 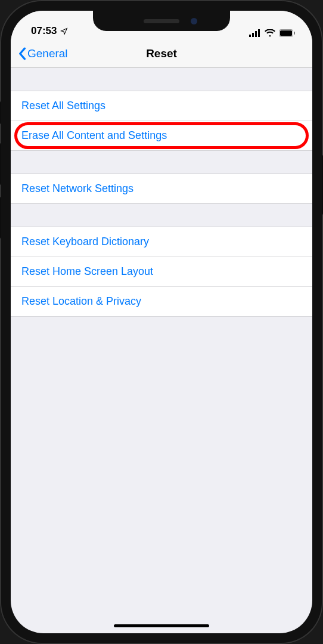 I want to click on cell-label: Erase All Content and Settings, so click(x=94, y=135).